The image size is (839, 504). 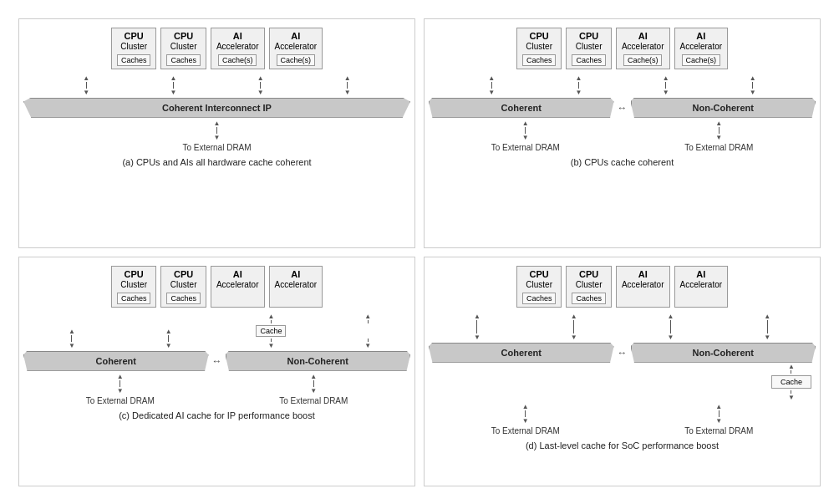 What do you see at coordinates (173, 85) in the screenshot?
I see `arrow-a2: ▲ ▼` at bounding box center [173, 85].